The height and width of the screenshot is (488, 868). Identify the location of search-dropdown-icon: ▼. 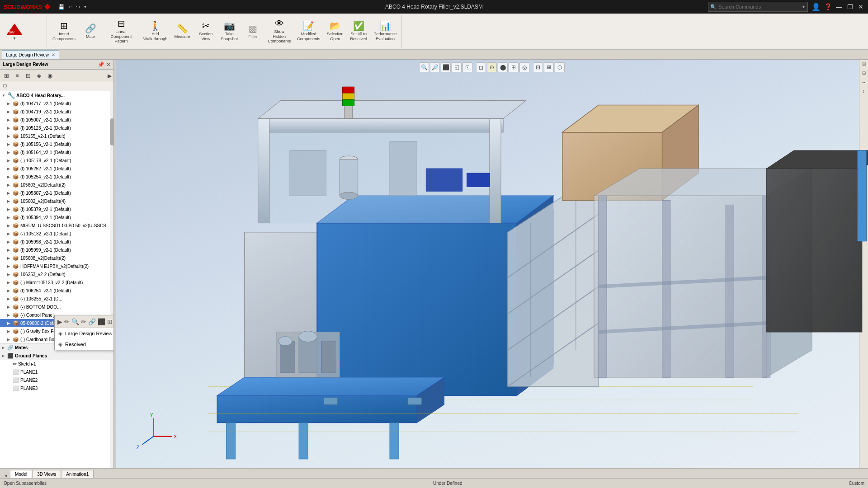
(804, 7).